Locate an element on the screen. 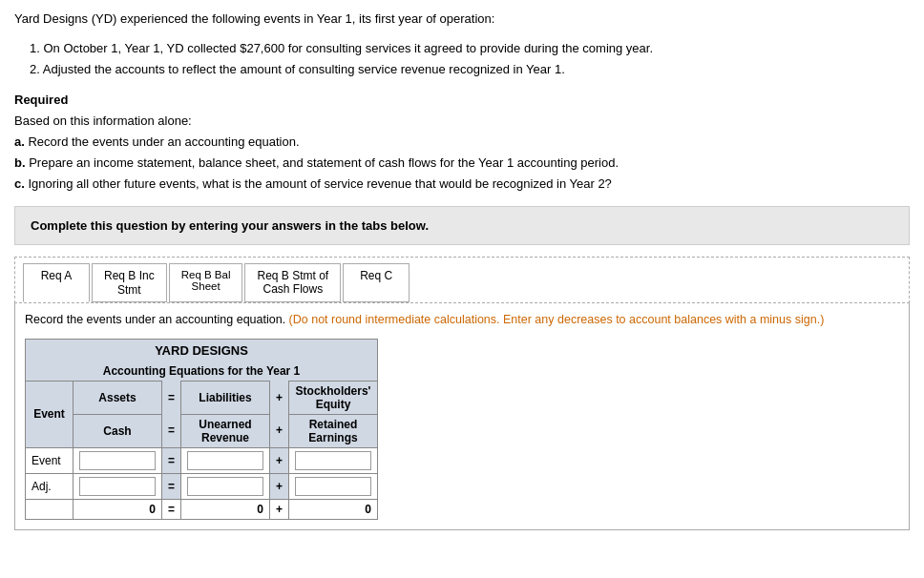 Image resolution: width=924 pixels, height=578 pixels. table-company-name: YARD DESIGNS is located at coordinates (201, 350).